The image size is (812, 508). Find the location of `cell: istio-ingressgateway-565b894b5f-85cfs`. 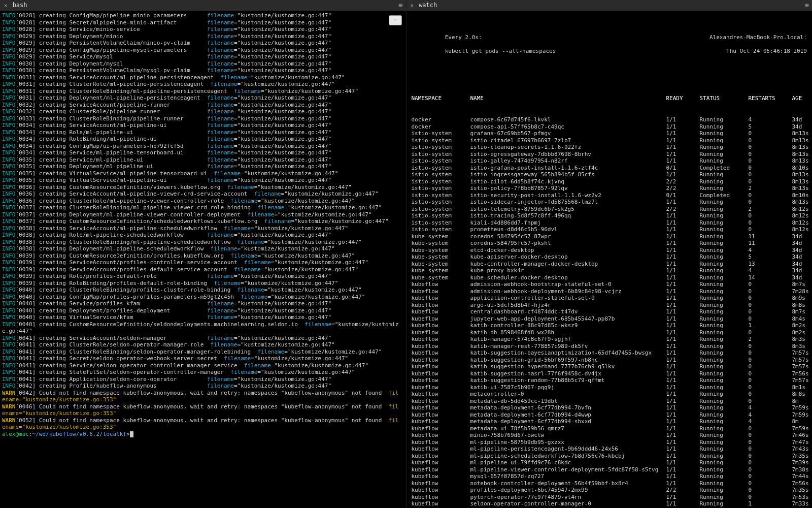

cell: istio-ingressgateway-565b894b5f-85cfs is located at coordinates (567, 175).